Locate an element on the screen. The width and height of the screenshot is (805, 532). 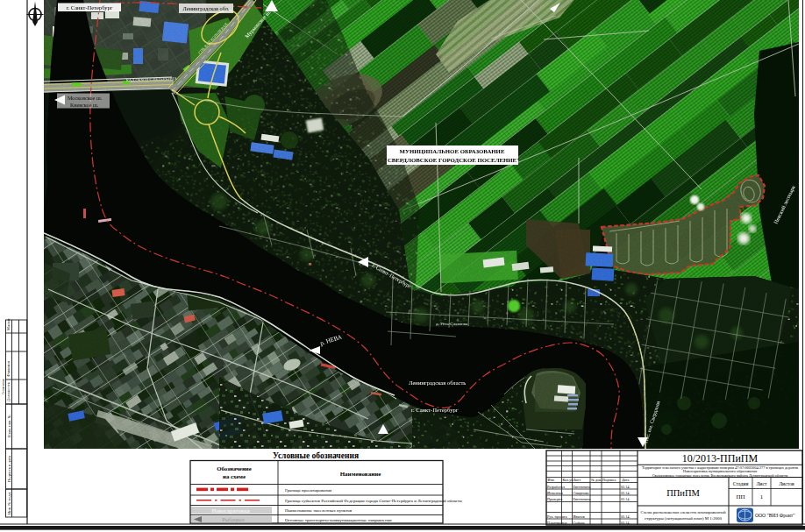
svg-text: Фамилия is located at coordinates (9, 368).